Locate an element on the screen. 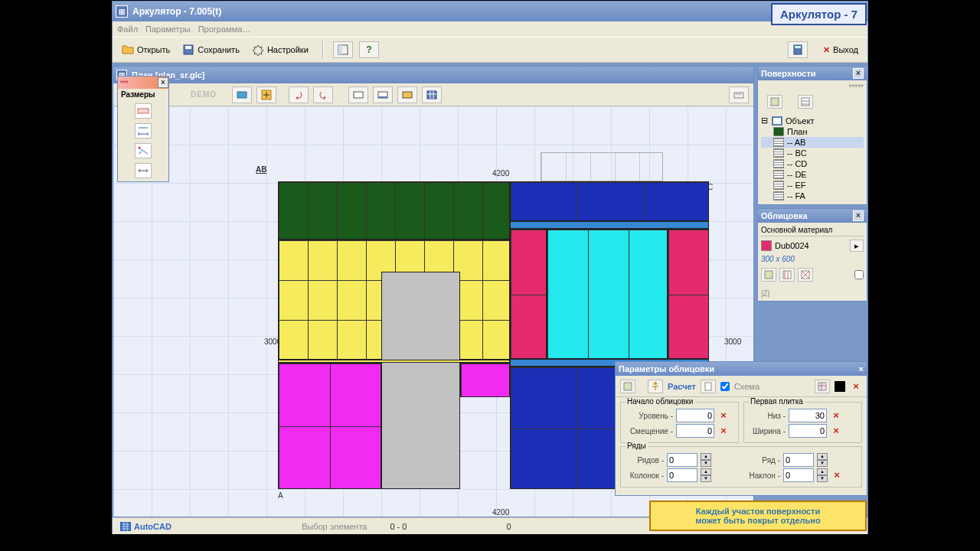  settings-button: Настройки is located at coordinates (280, 50).